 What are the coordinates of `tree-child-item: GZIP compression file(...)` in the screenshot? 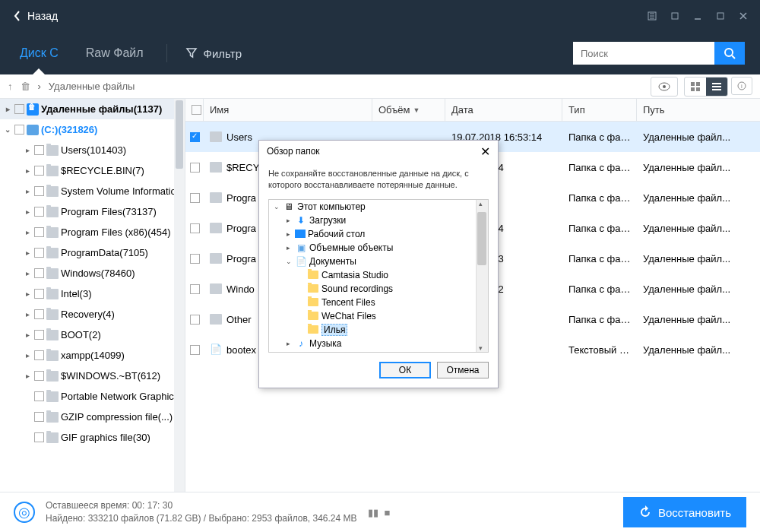 It's located at (93, 416).